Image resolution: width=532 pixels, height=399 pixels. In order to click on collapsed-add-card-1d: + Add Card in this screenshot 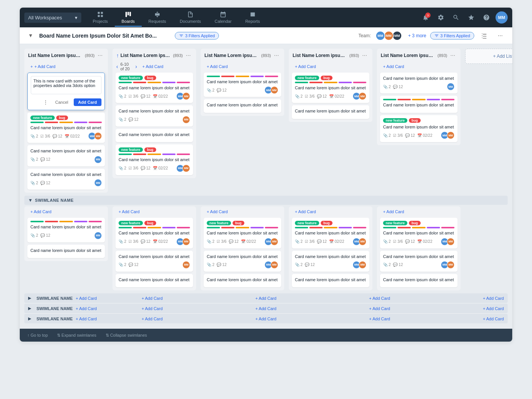, I will do `click(379, 298)`.